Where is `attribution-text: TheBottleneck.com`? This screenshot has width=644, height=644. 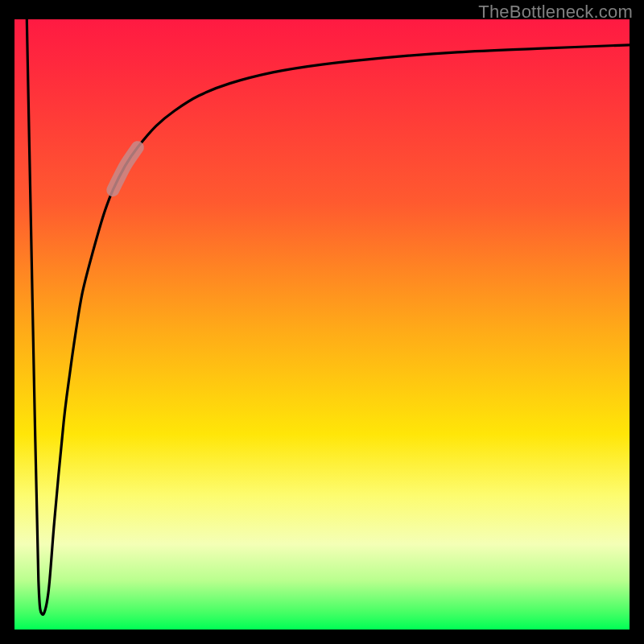 attribution-text: TheBottleneck.com is located at coordinates (555, 12).